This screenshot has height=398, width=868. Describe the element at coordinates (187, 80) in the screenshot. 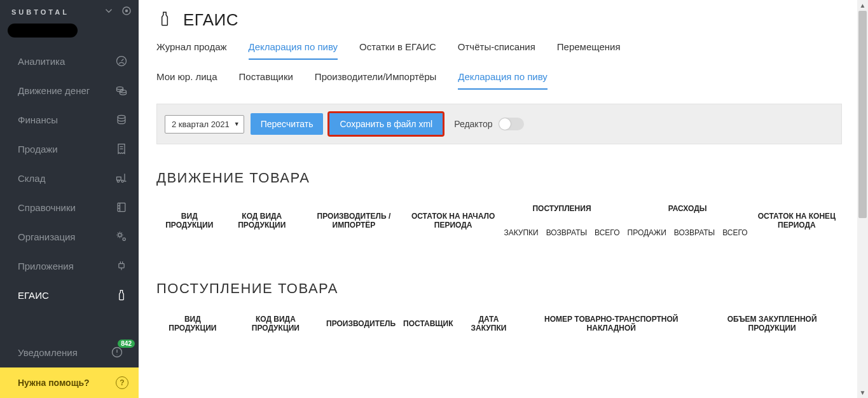

I see `subtab-my-entities: Мои юр. лица` at that location.